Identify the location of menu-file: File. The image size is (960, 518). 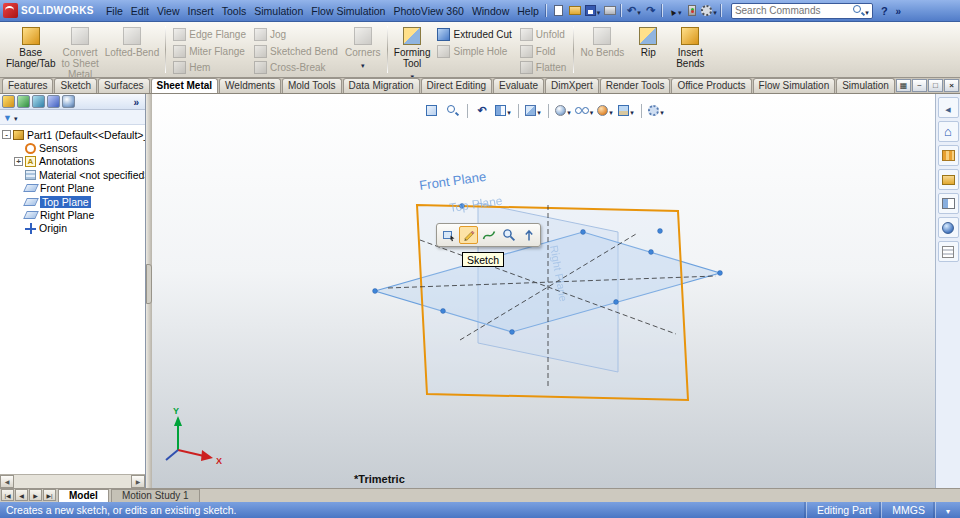
(114, 11).